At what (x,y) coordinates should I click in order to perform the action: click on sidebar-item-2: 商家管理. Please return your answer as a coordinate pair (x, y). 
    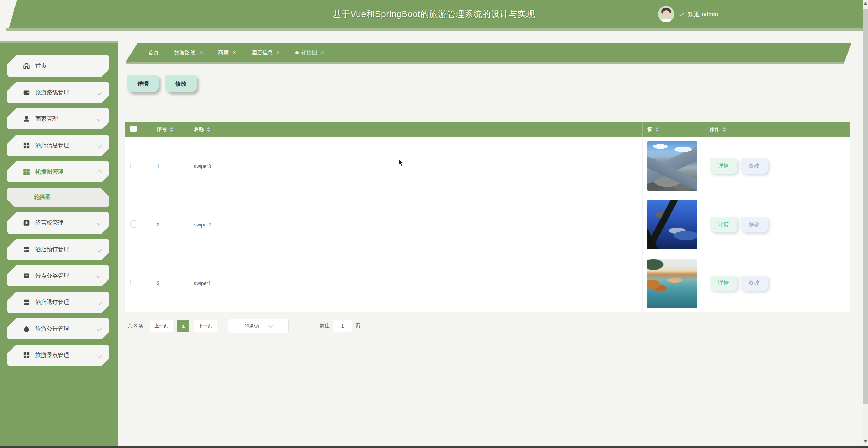
    Looking at the image, I should click on (58, 119).